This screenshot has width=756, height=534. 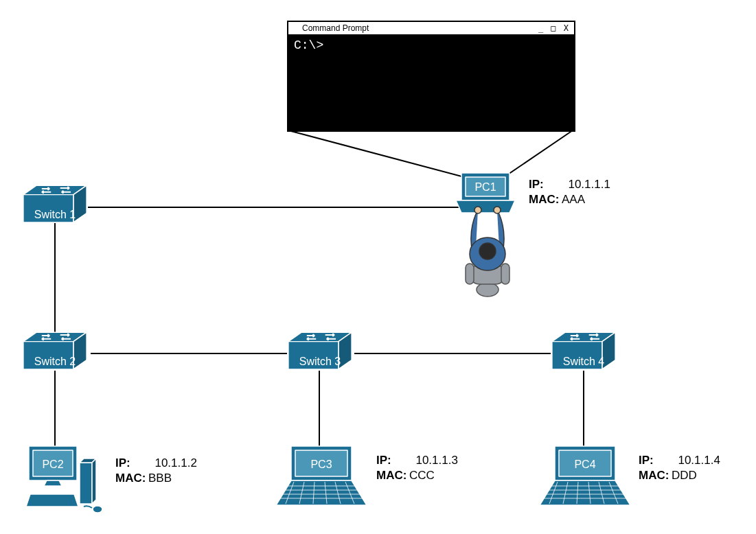 I want to click on pc1-info: IP: 10.1.1.1 MAC:AAA, so click(x=570, y=192).